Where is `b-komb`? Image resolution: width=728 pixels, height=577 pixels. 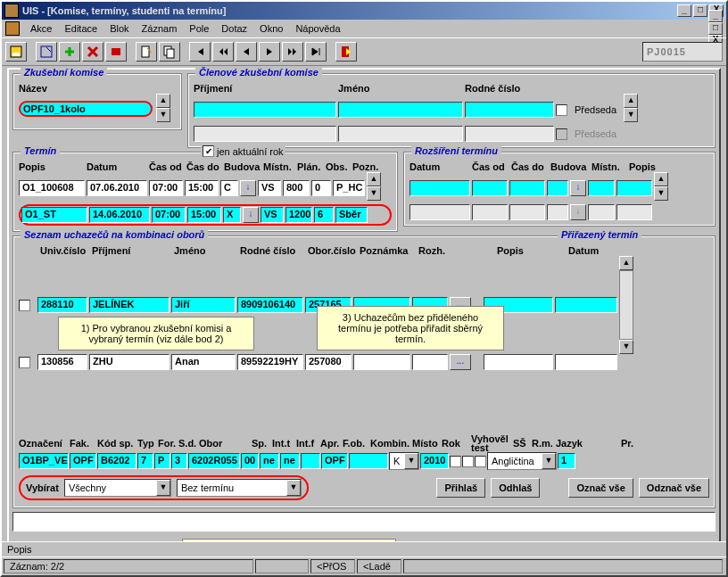 b-komb is located at coordinates (368, 461).